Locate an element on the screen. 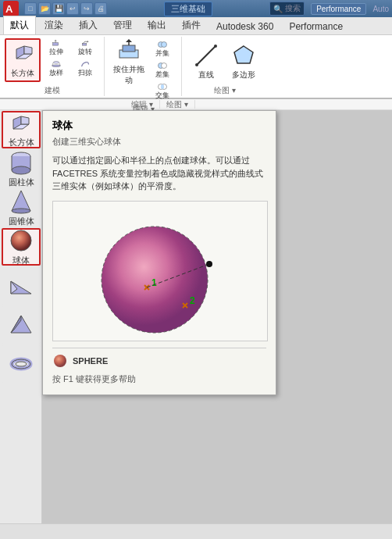 This screenshot has height=539, width=392. draw-sub-label: 绘图 ▾ is located at coordinates (178, 105).